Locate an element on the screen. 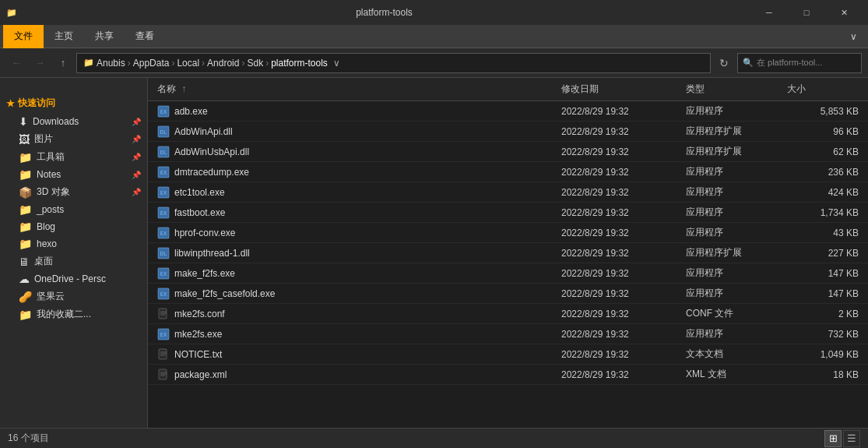 The height and width of the screenshot is (448, 868). sidebar-item-label: 坚果云 is located at coordinates (51, 296).